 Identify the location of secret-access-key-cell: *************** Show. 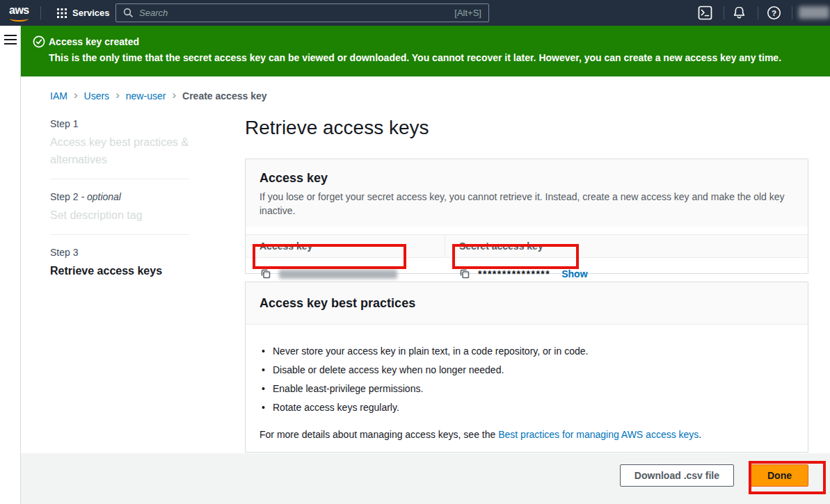
(626, 274).